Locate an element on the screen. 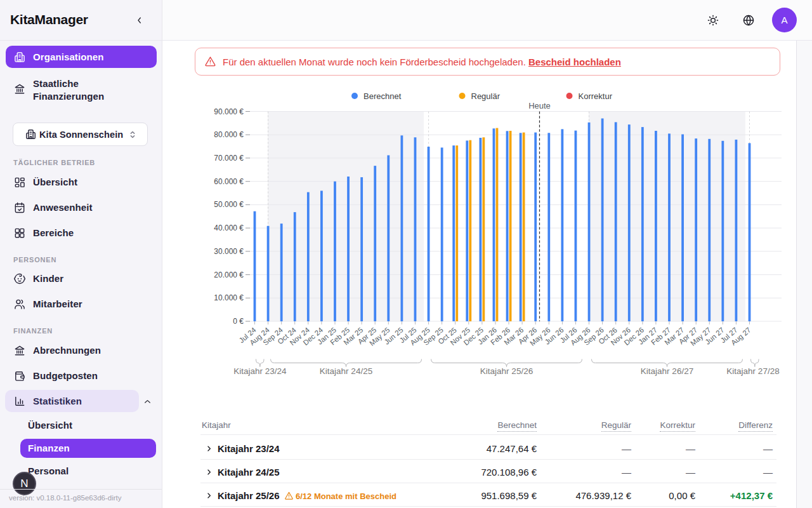 The height and width of the screenshot is (508, 812). svg-text: Kitajahr 23/24 is located at coordinates (260, 371).